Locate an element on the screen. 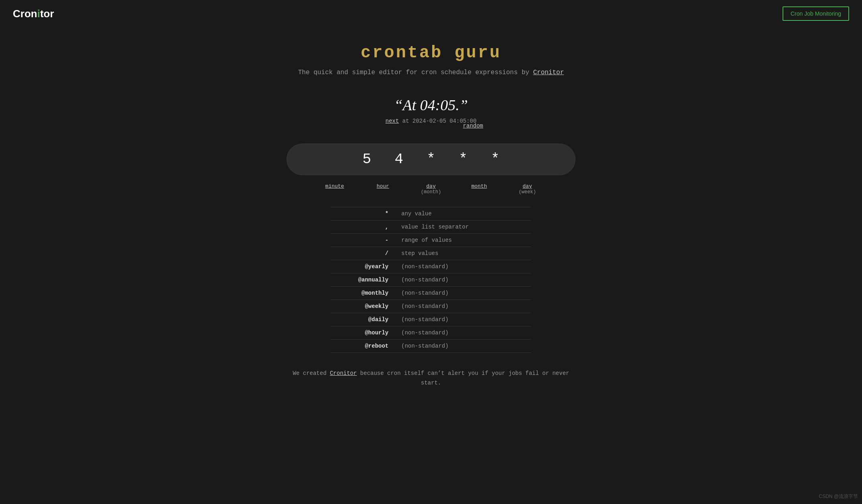  table-row: @hourly (non-standard) is located at coordinates (431, 333).